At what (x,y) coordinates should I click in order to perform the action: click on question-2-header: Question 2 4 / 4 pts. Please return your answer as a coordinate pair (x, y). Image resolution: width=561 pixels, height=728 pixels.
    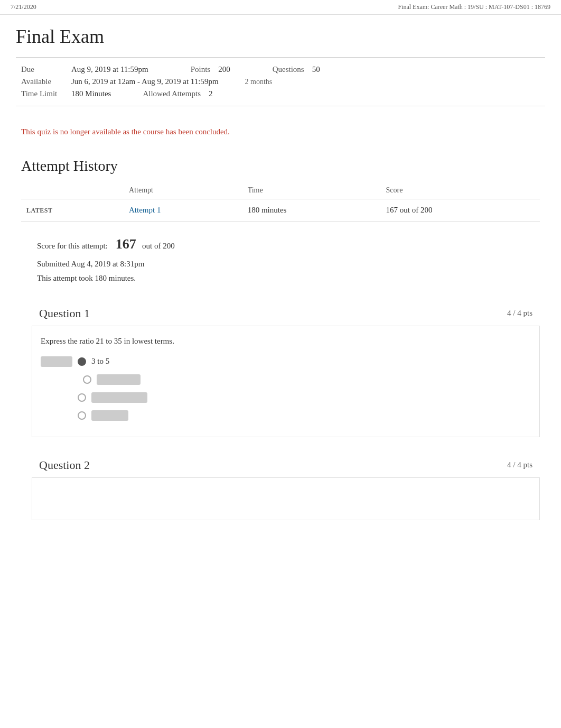
    Looking at the image, I should click on (286, 465).